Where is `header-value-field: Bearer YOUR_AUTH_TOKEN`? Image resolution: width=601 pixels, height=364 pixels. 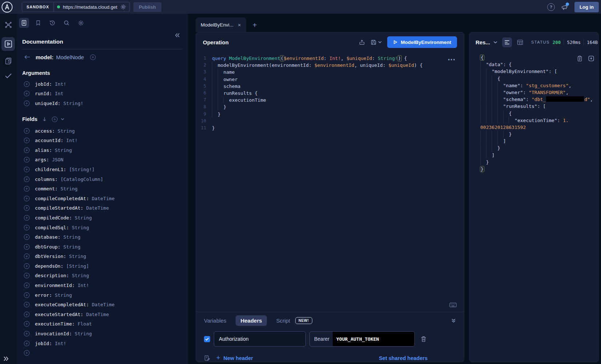 header-value-field: Bearer YOUR_AUTH_TOKEN is located at coordinates (362, 339).